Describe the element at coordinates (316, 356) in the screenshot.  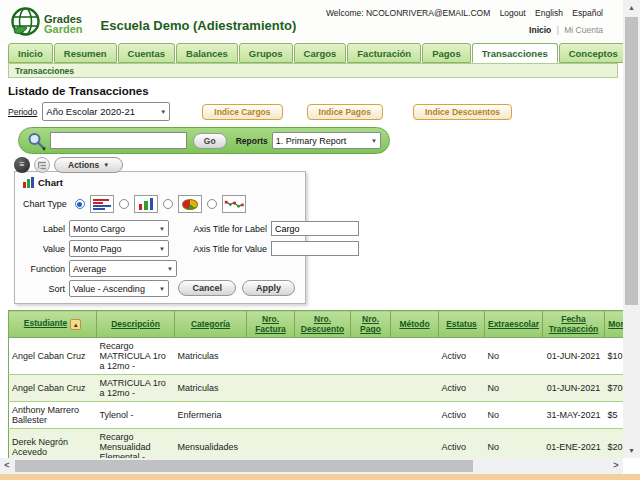
I see `table-row: Angel Caban CruzRecargo MATRICULA 1ro a …` at that location.